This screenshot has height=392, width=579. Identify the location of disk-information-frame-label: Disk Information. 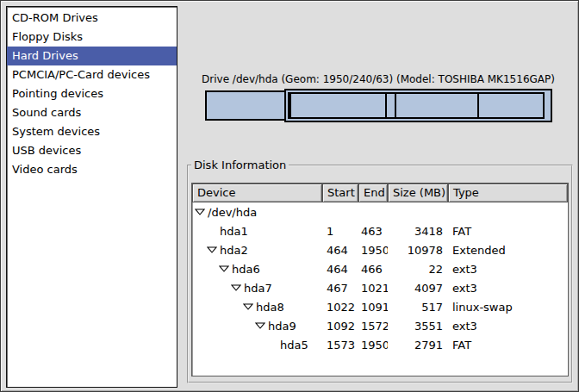
(240, 165).